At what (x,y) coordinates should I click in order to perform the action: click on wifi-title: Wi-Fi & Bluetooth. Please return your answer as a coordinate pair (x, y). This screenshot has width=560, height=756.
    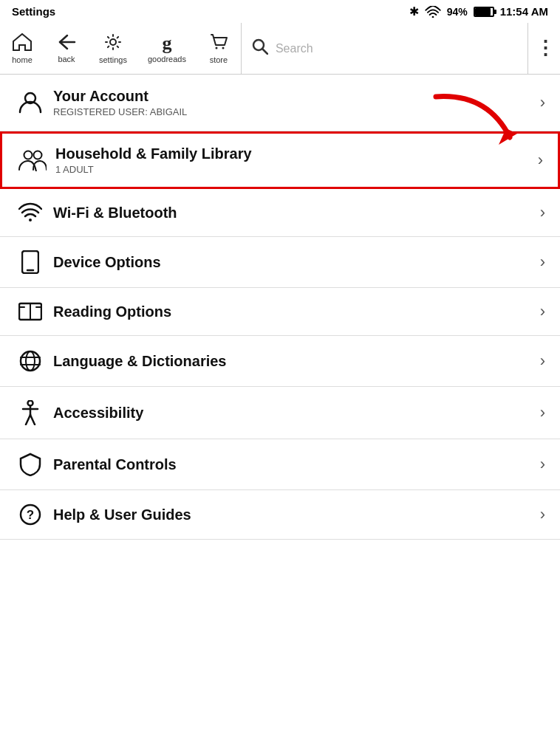
    Looking at the image, I should click on (297, 213).